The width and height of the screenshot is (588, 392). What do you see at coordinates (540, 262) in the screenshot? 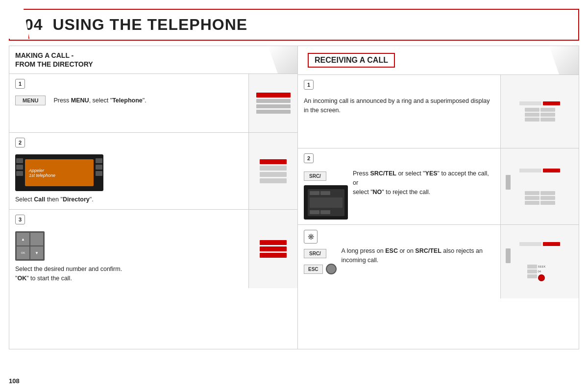
I see `device-illus-3: SEEK 04` at bounding box center [540, 262].